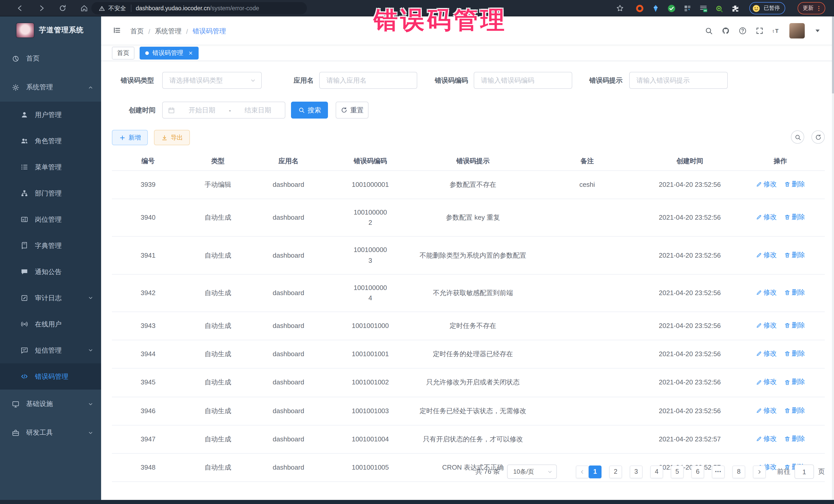 This screenshot has width=834, height=504. What do you see at coordinates (20, 8) in the screenshot?
I see `browser-back-icon` at bounding box center [20, 8].